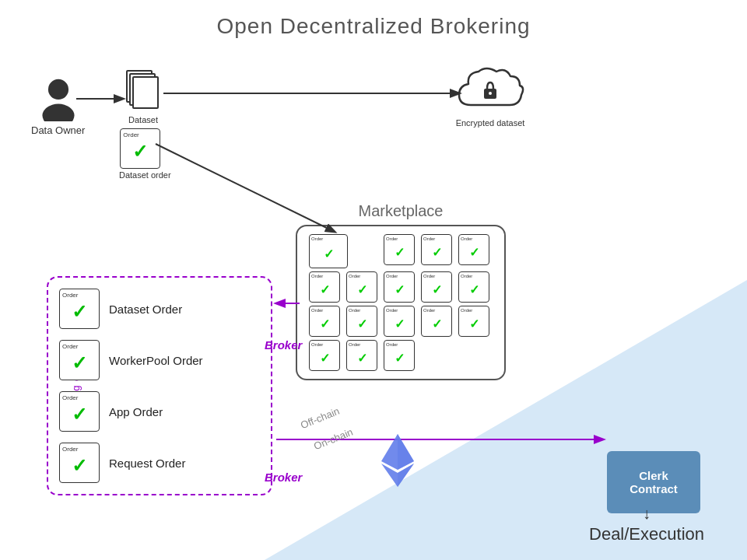 This screenshot has width=747, height=560. Describe the element at coordinates (160, 386) in the screenshot. I see `matching-offchain-box: Matching offchain Order ✓ Dataset Order …` at that location.